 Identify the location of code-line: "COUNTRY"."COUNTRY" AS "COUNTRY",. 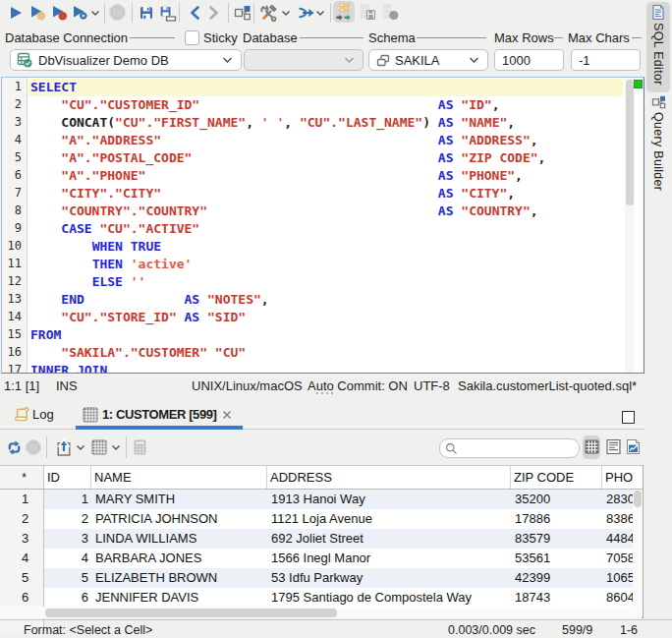
(288, 211).